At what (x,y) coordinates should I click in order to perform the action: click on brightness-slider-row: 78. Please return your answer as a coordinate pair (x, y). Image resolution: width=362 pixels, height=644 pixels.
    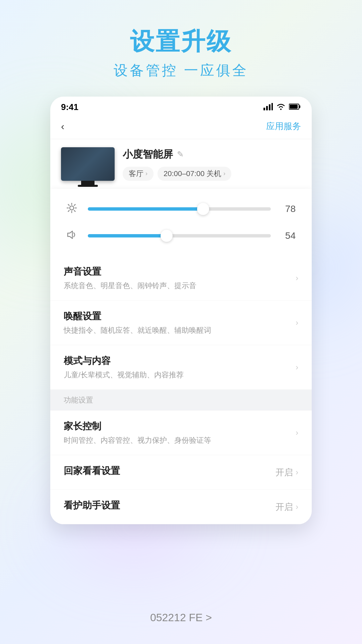
    Looking at the image, I should click on (181, 209).